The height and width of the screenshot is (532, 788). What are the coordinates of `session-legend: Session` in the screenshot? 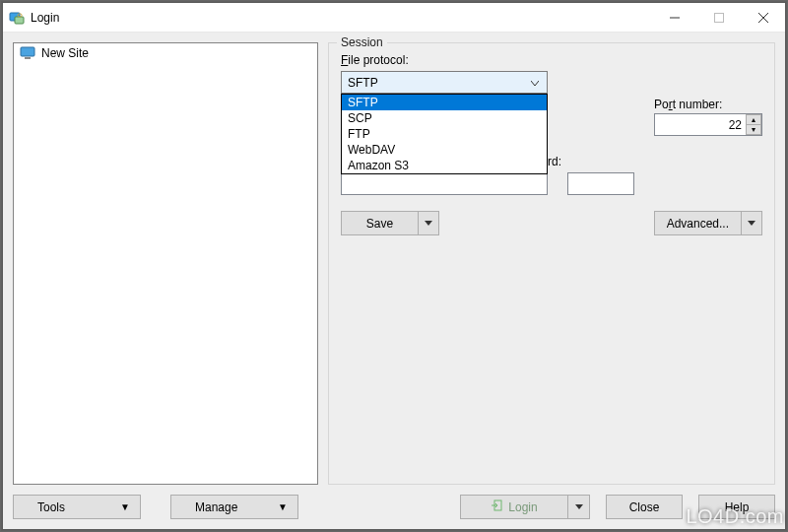 It's located at (362, 42).